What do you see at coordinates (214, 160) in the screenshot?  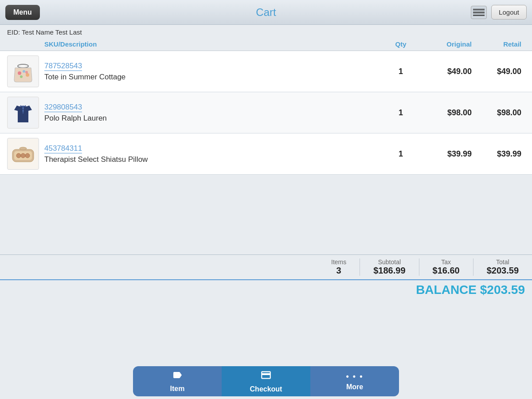 I see `item-name-3: Therapist Select Shiatsu Pillow` at bounding box center [214, 160].